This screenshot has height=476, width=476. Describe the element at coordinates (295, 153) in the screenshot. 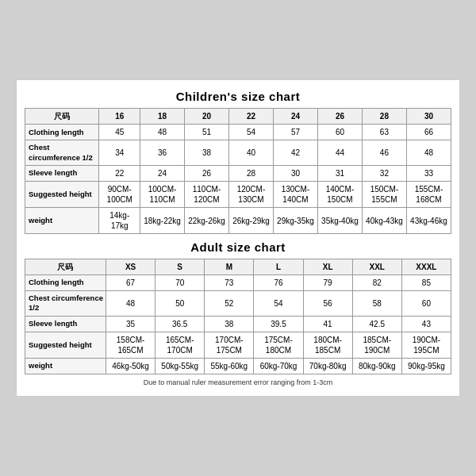

I see `cell-value: 42` at that location.